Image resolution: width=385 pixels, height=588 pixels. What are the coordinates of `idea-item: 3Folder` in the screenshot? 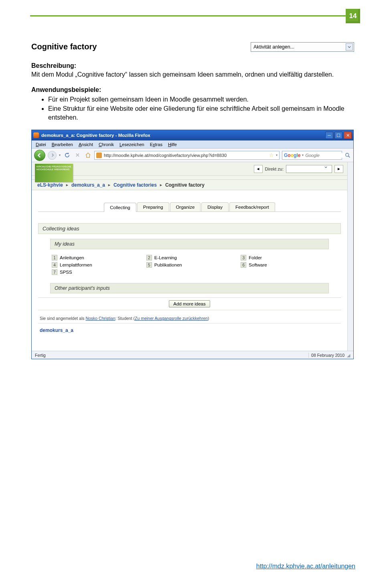 It's located at (284, 258).